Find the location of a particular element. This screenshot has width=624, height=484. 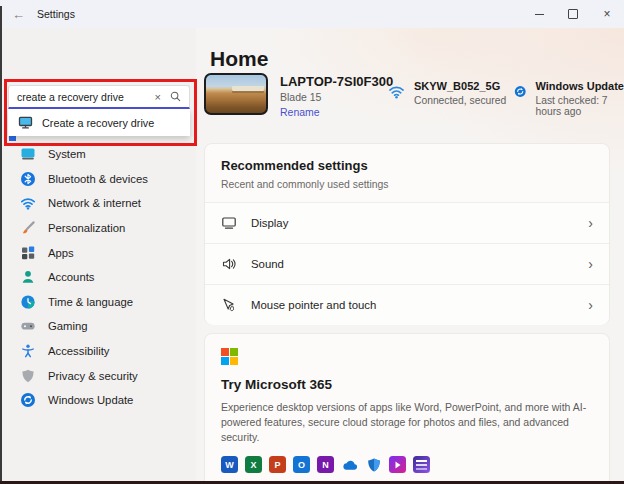

microsoft-logo is located at coordinates (407, 356).